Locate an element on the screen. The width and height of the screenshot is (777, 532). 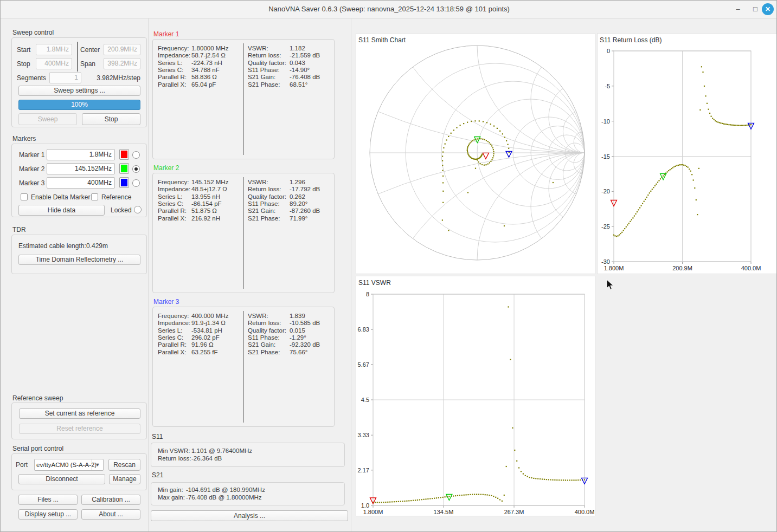
field-value: -1.29° is located at coordinates (298, 338).